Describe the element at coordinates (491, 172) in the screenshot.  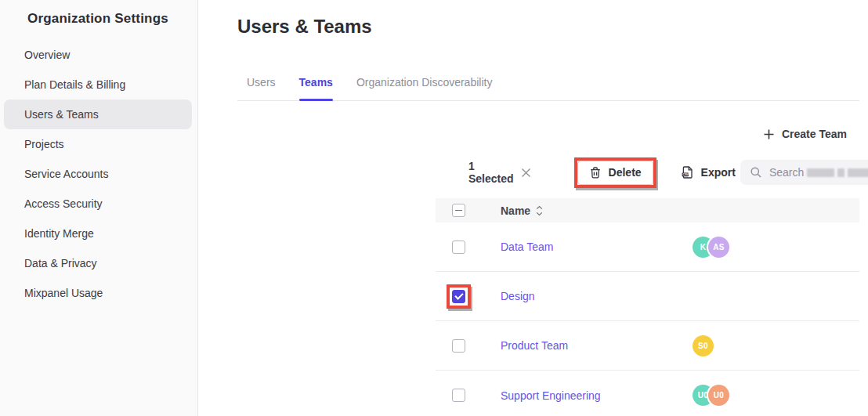
I see `selected-count: 1 Selected` at that location.